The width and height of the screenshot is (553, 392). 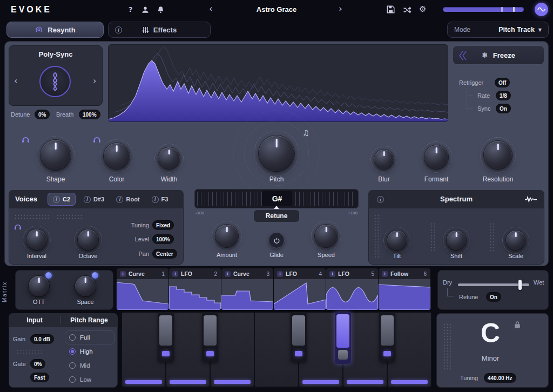 What do you see at coordinates (55, 82) in the screenshot?
I see `poly-sync-selector` at bounding box center [55, 82].